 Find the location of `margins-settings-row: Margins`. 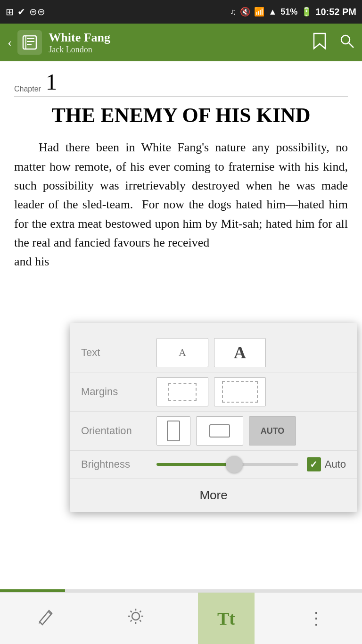

margins-settings-row: Margins is located at coordinates (214, 392).